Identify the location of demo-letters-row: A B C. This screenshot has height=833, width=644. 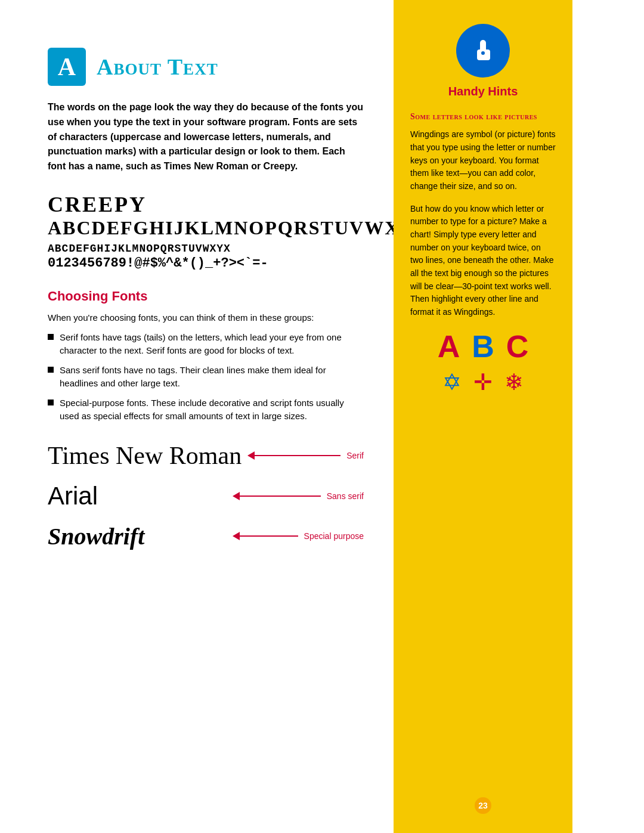
(483, 346).